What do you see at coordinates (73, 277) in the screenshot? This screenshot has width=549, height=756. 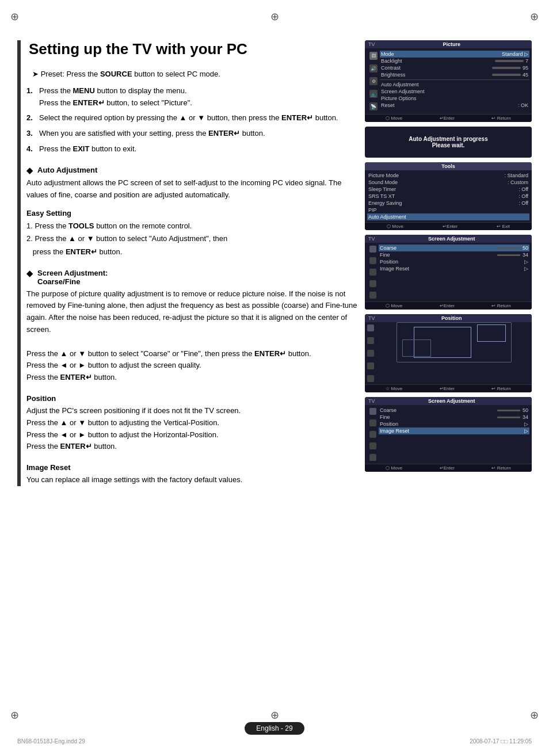 I see `screen-adj-heading: Screen Adjustment:Coarse/Fine` at bounding box center [73, 277].